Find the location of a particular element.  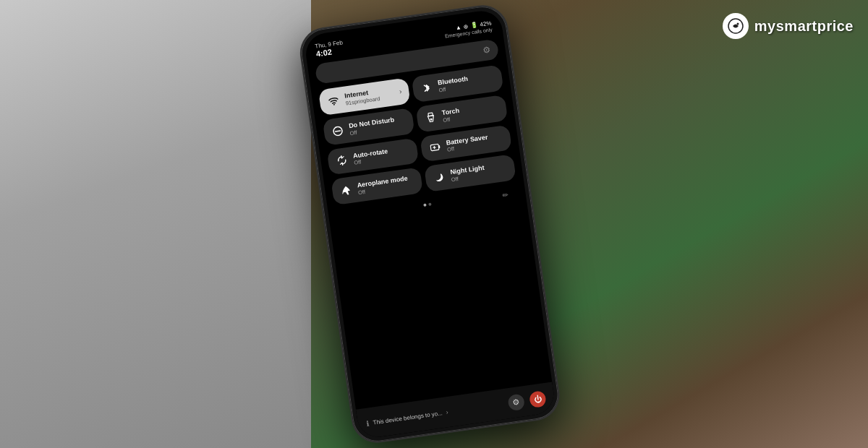

night-light-tile-text: Night Light Off is located at coordinates (468, 173).